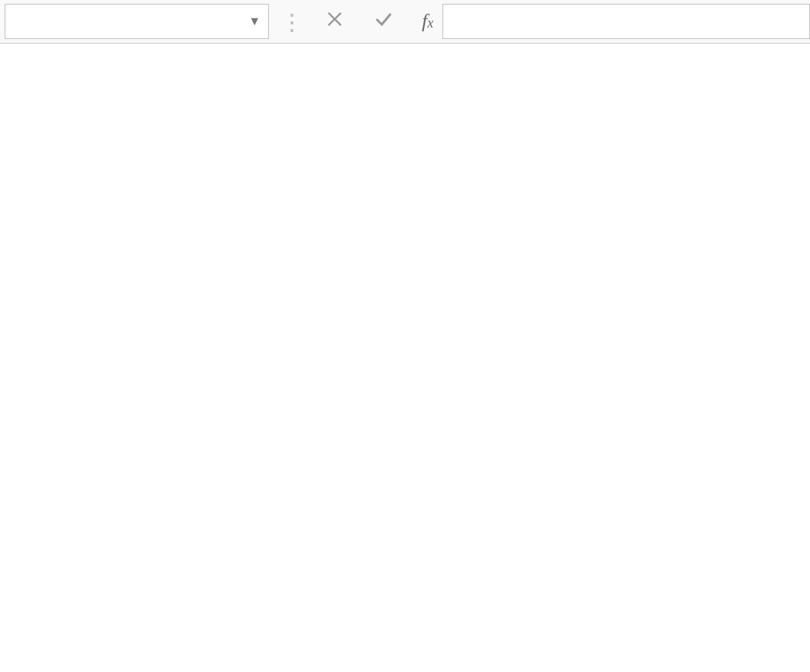 This screenshot has height=672, width=810. What do you see at coordinates (379, 21) in the screenshot?
I see `formula-buttons: fx` at bounding box center [379, 21].